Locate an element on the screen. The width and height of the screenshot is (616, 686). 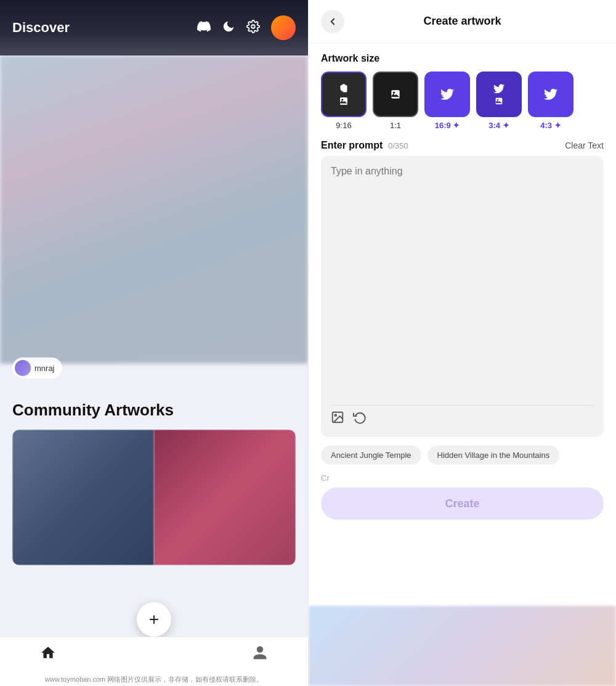
create-button: Create is located at coordinates (462, 504).